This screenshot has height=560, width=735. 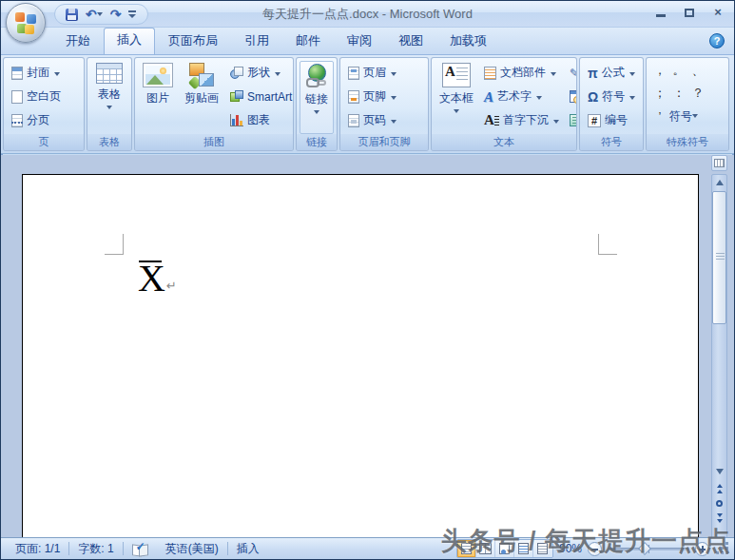 I want to click on table-button: 表格, so click(x=109, y=97).